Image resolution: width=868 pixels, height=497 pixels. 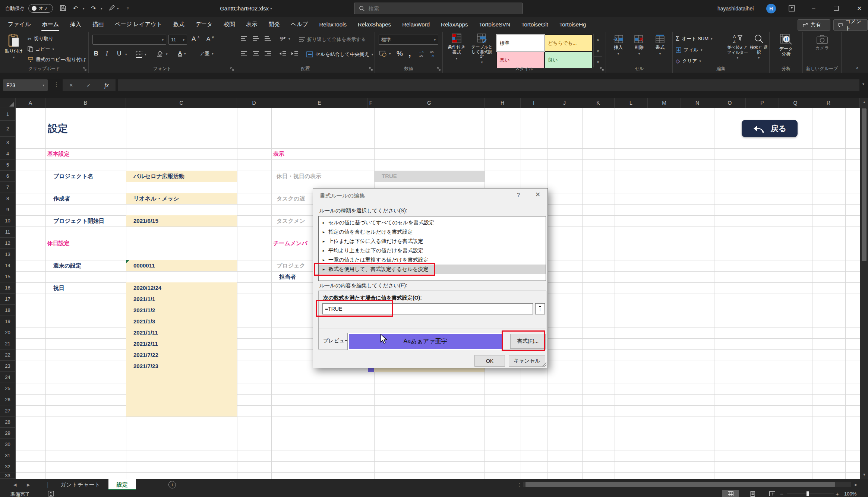 What do you see at coordinates (210, 39) in the screenshot?
I see `decrease-font-icon: A∨` at bounding box center [210, 39].